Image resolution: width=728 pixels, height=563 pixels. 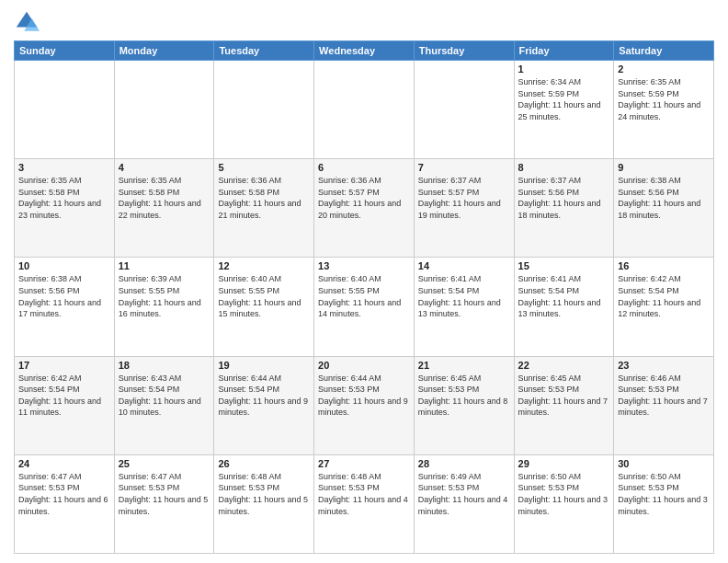 I want to click on day-number: 9, so click(x=664, y=167).